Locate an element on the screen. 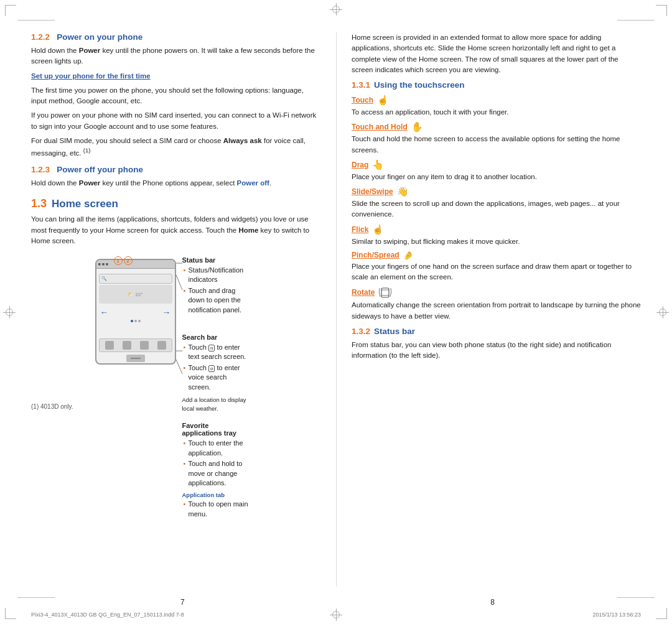 The width and height of the screenshot is (672, 624). gesture-flick: Flick ☝ Similar to swiping, but flicking… is located at coordinates (497, 235).